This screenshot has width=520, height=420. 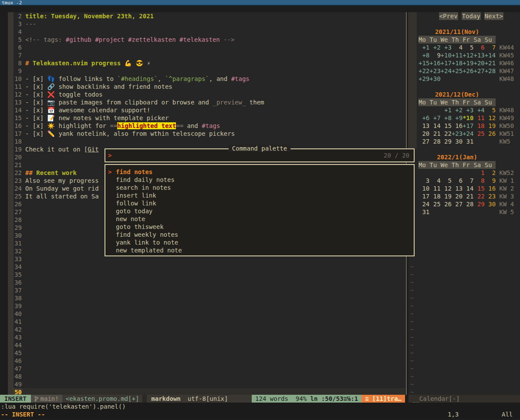 I want to click on editor-line: 3---, so click(x=203, y=24).